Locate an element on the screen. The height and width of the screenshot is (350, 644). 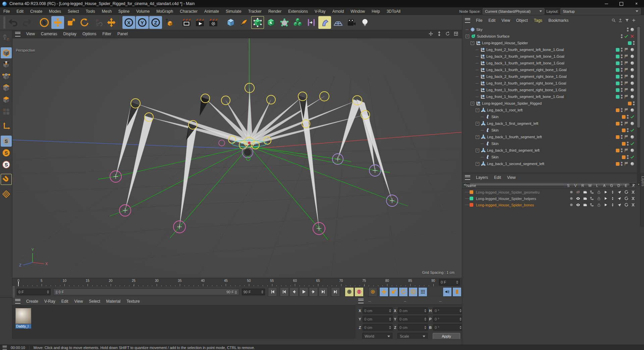
snap-3d-button: S is located at coordinates (6, 164).